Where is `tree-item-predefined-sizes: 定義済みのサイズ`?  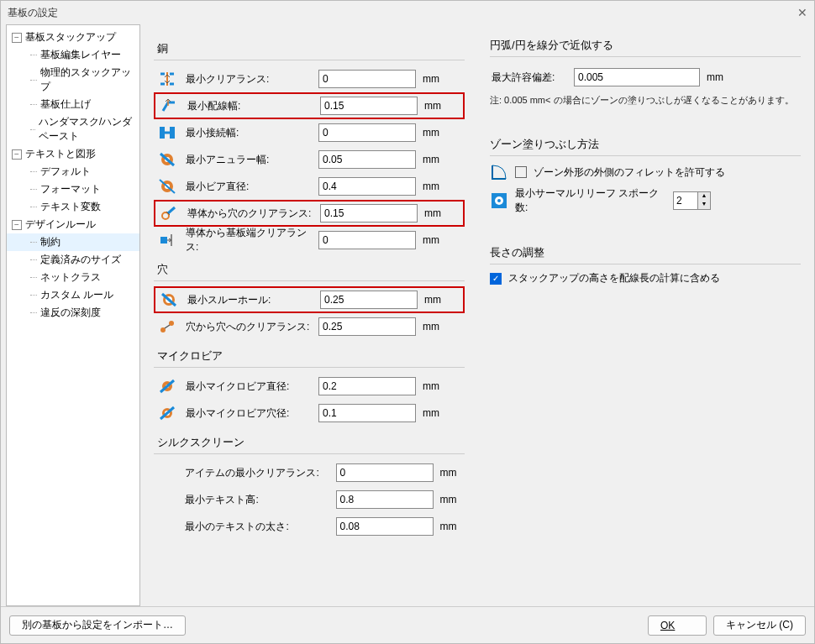 tree-item-predefined-sizes: 定義済みのサイズ is located at coordinates (73, 260).